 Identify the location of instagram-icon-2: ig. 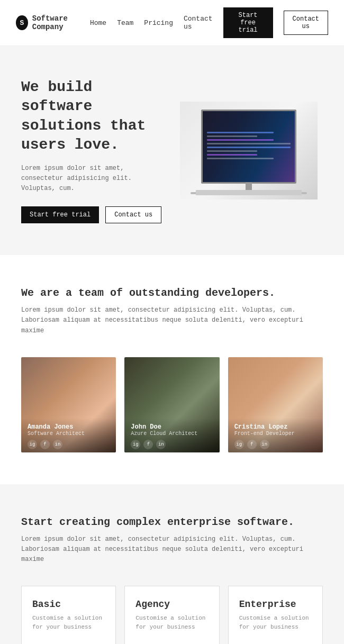
(239, 445).